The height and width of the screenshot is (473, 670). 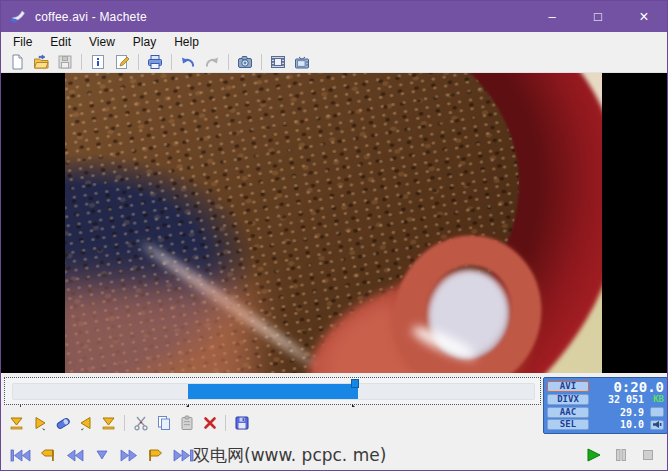 I want to click on paste-icon-disabled, so click(x=186, y=423).